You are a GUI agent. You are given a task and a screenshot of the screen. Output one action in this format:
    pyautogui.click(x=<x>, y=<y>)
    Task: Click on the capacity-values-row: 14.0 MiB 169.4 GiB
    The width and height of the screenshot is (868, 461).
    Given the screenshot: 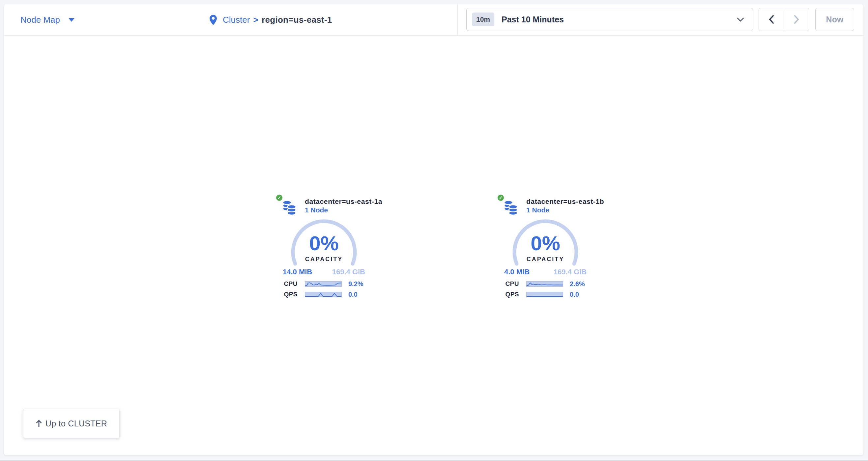 What is the action you would take?
    pyautogui.click(x=324, y=272)
    